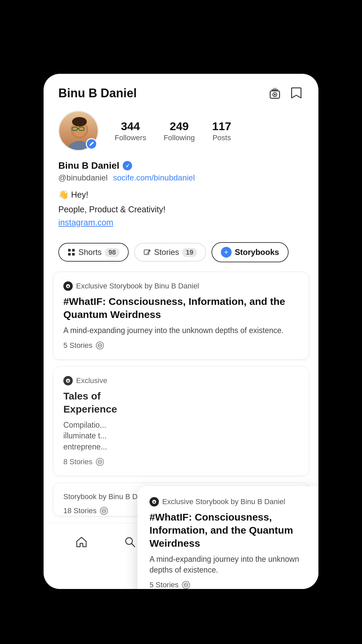 Image resolution: width=362 pixels, height=644 pixels. What do you see at coordinates (154, 178) in the screenshot?
I see `profile-website: socife.com/binubdaniel` at bounding box center [154, 178].